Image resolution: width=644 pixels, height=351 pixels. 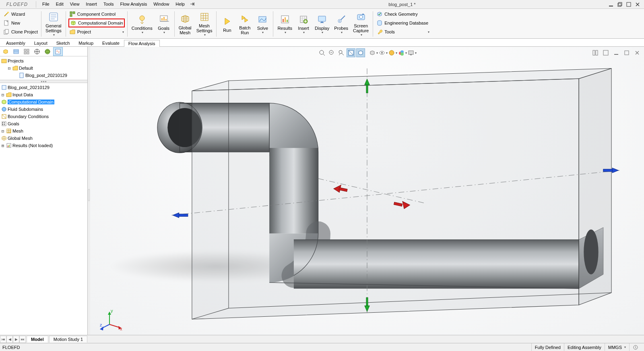 What do you see at coordinates (23, 339) in the screenshot?
I see `sheet-nav-last: ⏭` at bounding box center [23, 339].